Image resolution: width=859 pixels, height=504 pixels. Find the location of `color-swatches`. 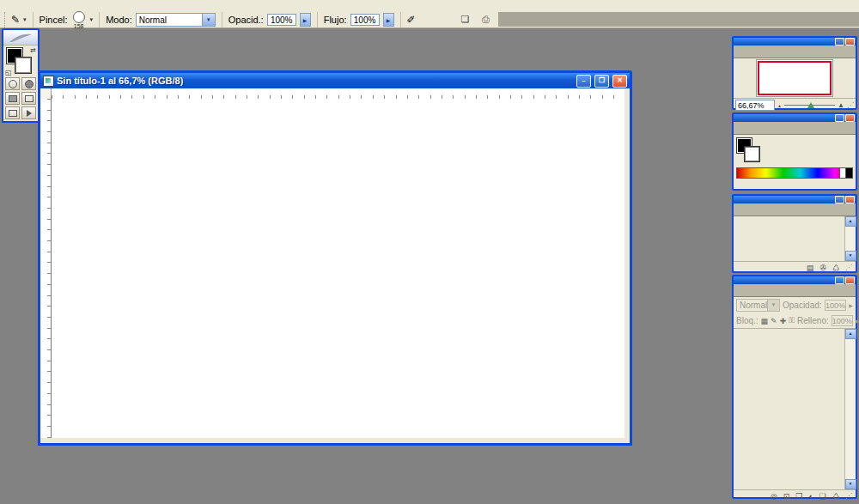

color-swatches is located at coordinates (749, 151).